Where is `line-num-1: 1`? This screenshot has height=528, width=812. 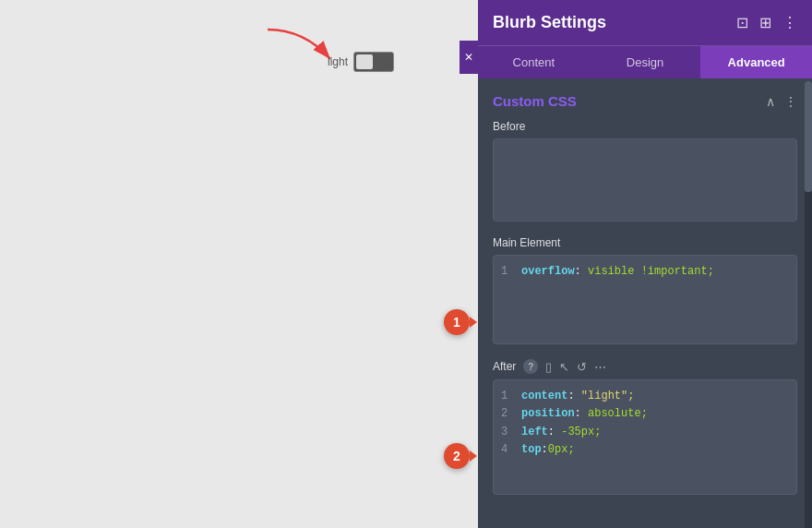
line-num-1: 1 is located at coordinates (507, 271).